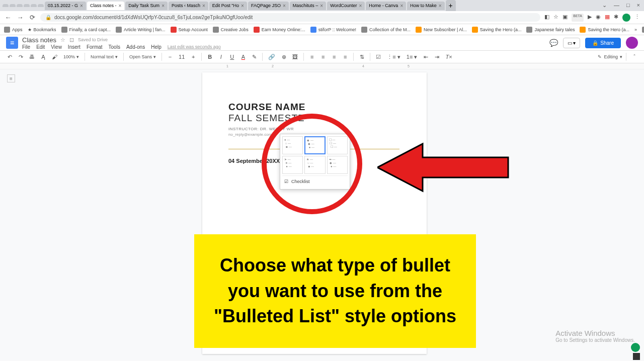  What do you see at coordinates (230, 30) in the screenshot?
I see `bookmark: Creative Jobs` at bounding box center [230, 30].